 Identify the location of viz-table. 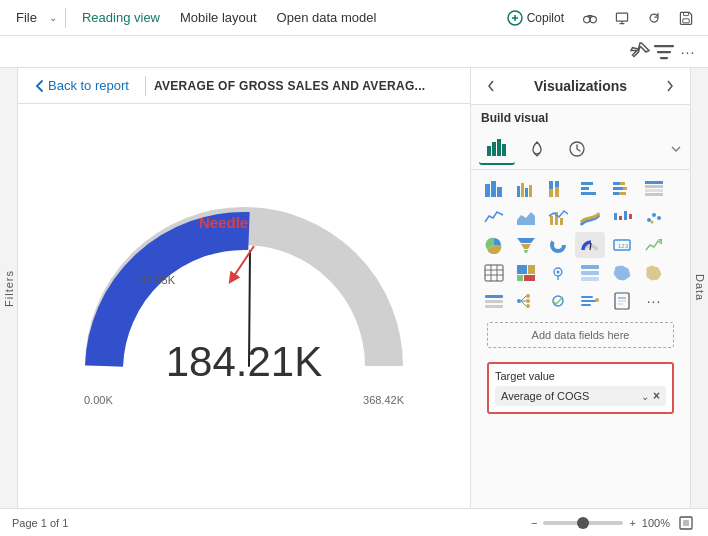
(494, 273).